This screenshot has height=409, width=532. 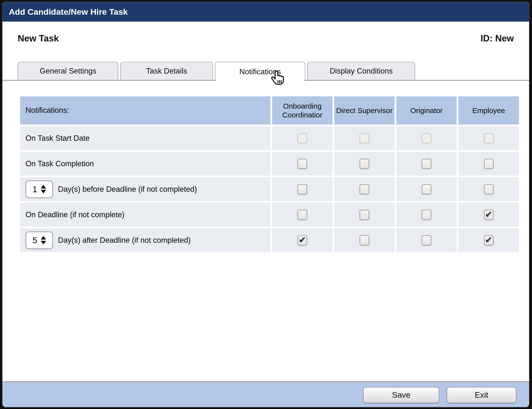 I want to click on days-stepper: 5, so click(x=39, y=240).